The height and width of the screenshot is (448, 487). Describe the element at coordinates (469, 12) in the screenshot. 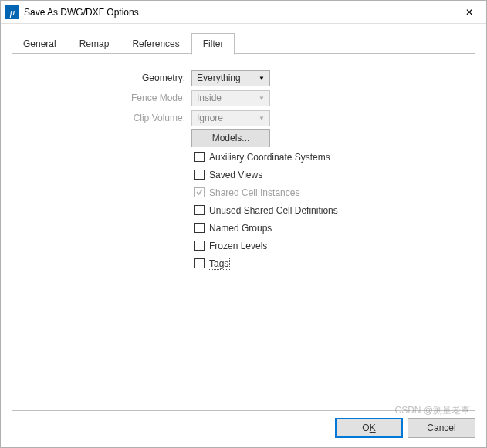

I see `close-button: ✕` at that location.